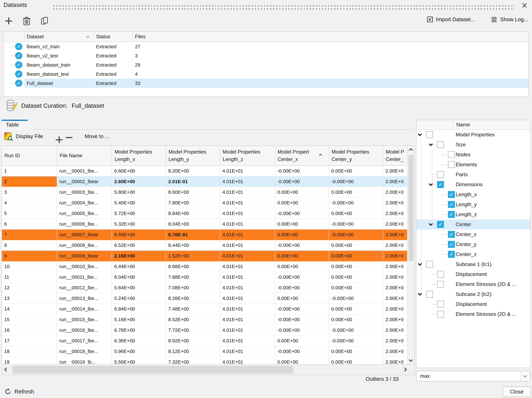 Image resolution: width=532 pixels, height=398 pixels. What do you see at coordinates (69, 136) in the screenshot?
I see `remove-row-button` at bounding box center [69, 136].